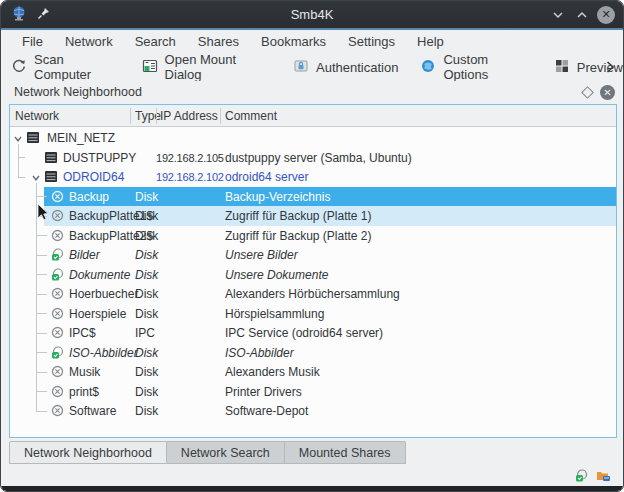 The image size is (624, 492). What do you see at coordinates (298, 216) in the screenshot?
I see `cell-comment: Zugriff für Backup (Platte 1)` at bounding box center [298, 216].